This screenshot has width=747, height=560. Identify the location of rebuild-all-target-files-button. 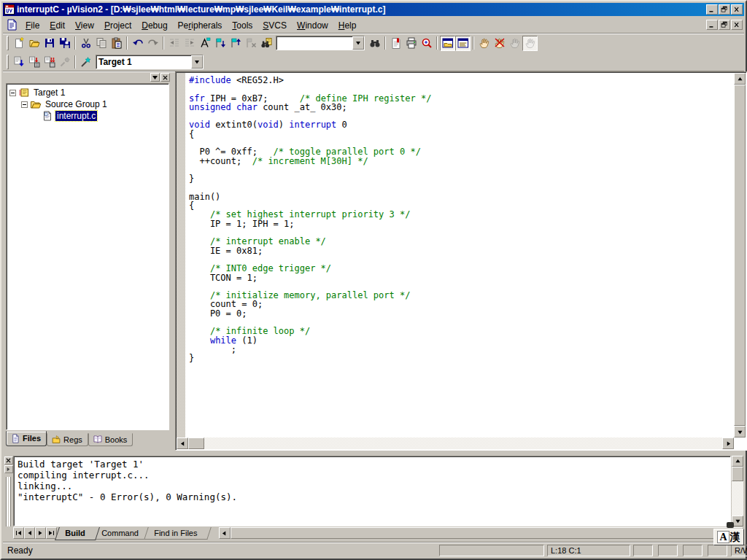
(50, 61).